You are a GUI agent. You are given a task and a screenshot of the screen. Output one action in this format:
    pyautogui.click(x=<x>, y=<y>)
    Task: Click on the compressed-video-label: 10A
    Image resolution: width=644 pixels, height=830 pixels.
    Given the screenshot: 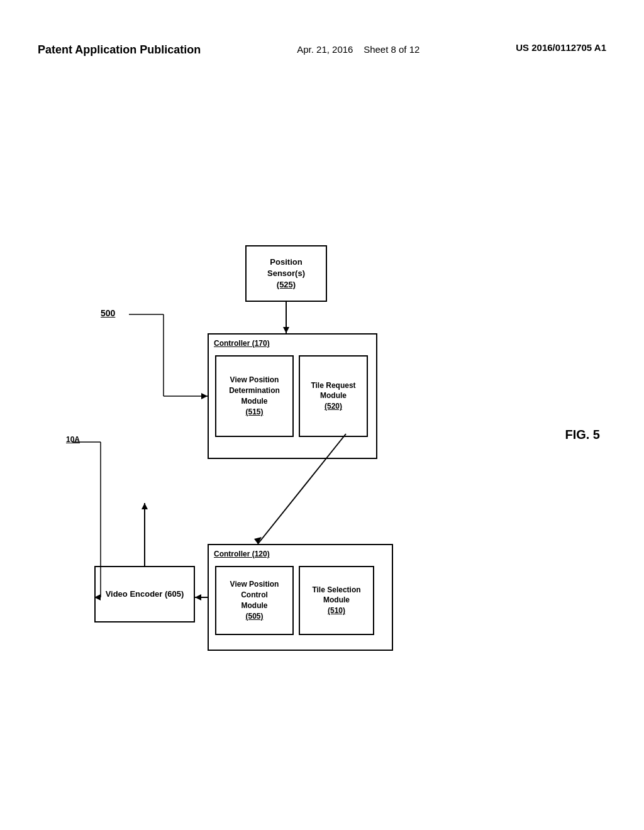 What is the action you would take?
    pyautogui.click(x=73, y=446)
    